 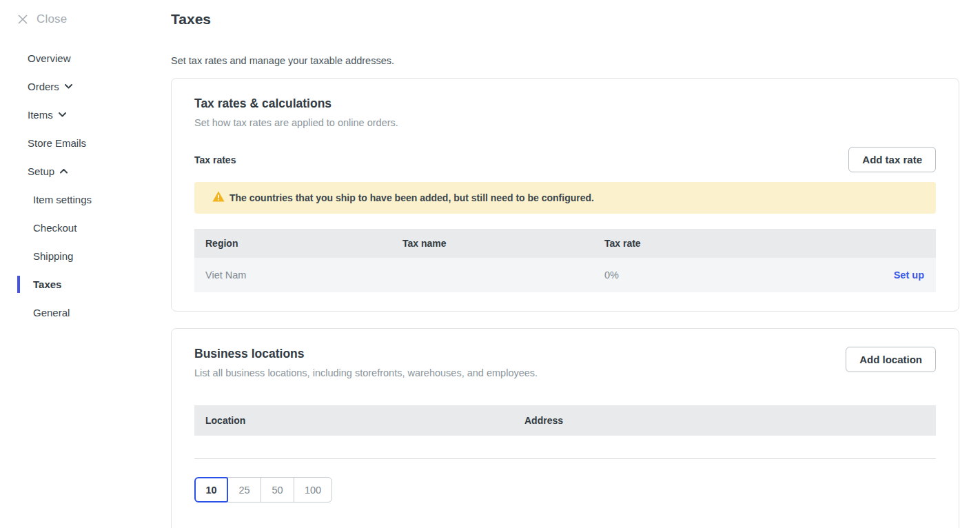 I want to click on sidebar-nav: Overview Orders Items Store Emails Setup…, so click(x=85, y=185).